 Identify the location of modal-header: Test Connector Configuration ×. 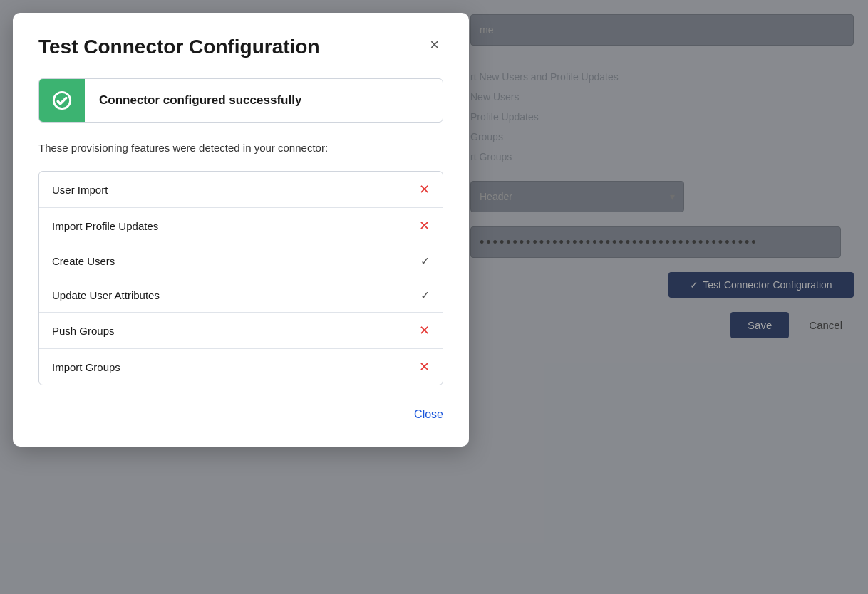
(241, 47).